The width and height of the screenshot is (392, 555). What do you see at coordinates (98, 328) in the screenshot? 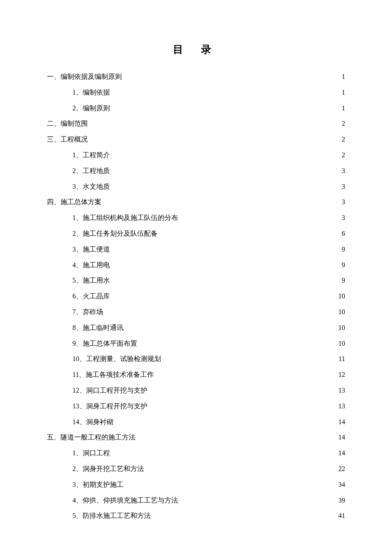
I see `toc-entry-label: 8、施工临时通讯` at bounding box center [98, 328].